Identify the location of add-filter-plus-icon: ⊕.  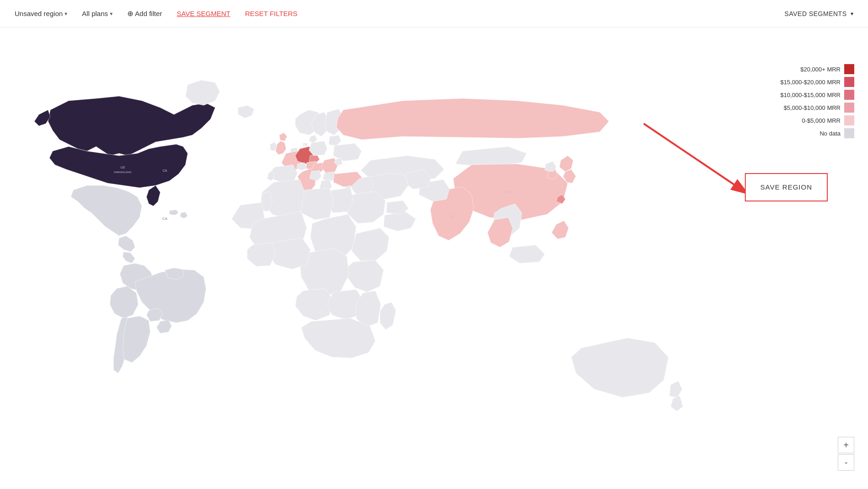
(130, 14).